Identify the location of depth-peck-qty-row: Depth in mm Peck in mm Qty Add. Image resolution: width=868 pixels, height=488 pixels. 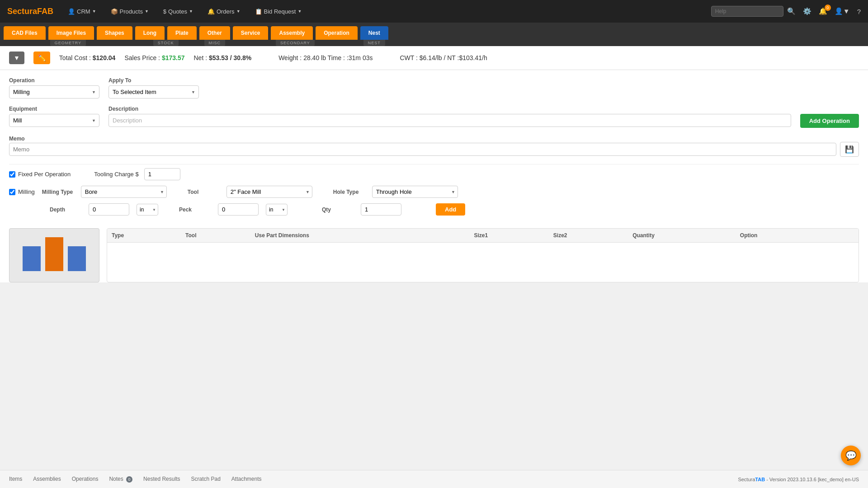
(454, 210).